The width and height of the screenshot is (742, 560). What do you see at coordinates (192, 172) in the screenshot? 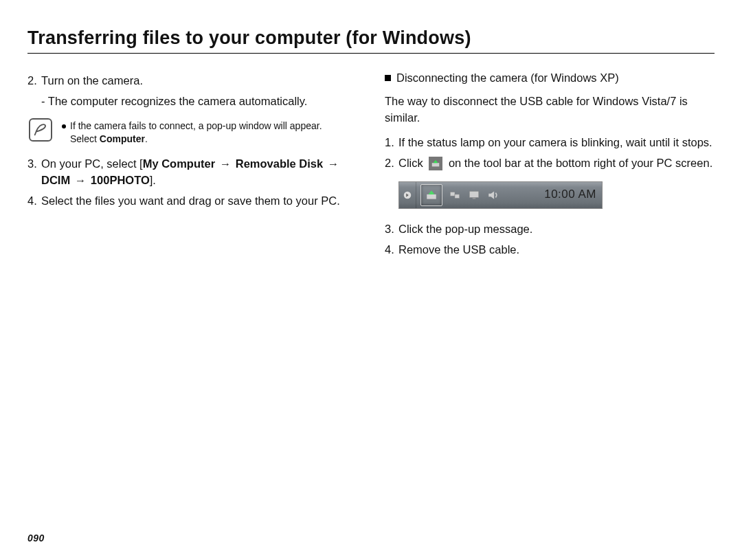
I see `left-step-3: 3. On your PC, select [My Computer → Rem…` at bounding box center [192, 172].